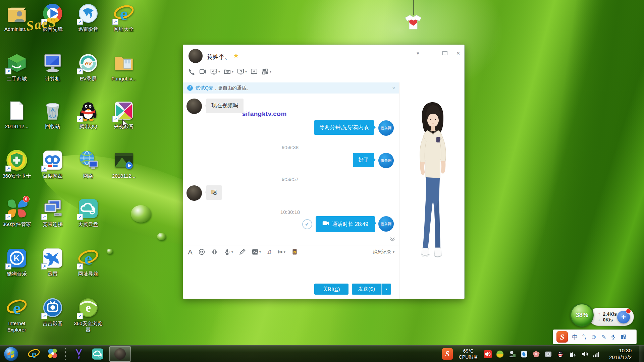  What do you see at coordinates (524, 354) in the screenshot?
I see `tray-phoneblue-icon` at bounding box center [524, 354].